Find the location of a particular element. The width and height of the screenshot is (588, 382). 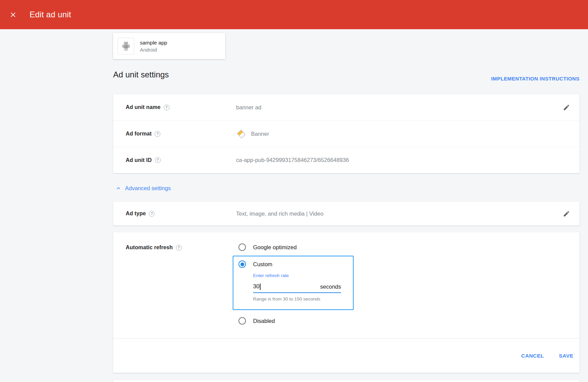

implementation-instructions-link: IMPLEMENTATION INSTRUCTIONS is located at coordinates (535, 79).